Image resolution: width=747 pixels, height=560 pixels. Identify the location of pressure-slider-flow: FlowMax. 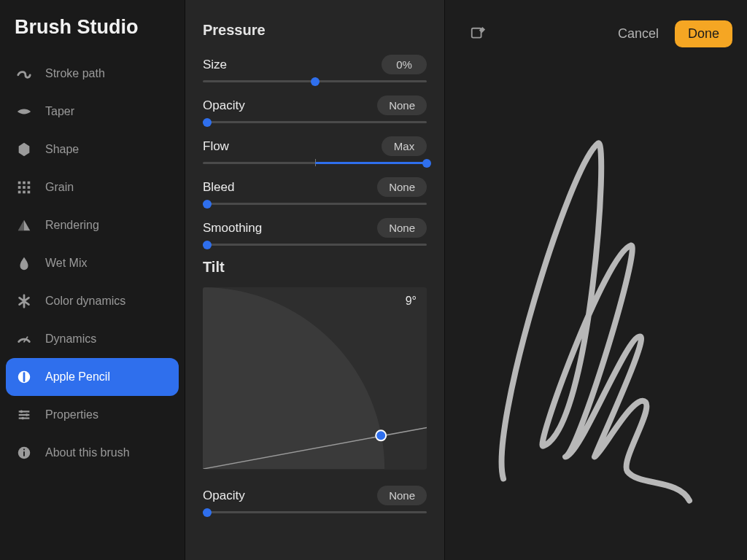
(315, 150).